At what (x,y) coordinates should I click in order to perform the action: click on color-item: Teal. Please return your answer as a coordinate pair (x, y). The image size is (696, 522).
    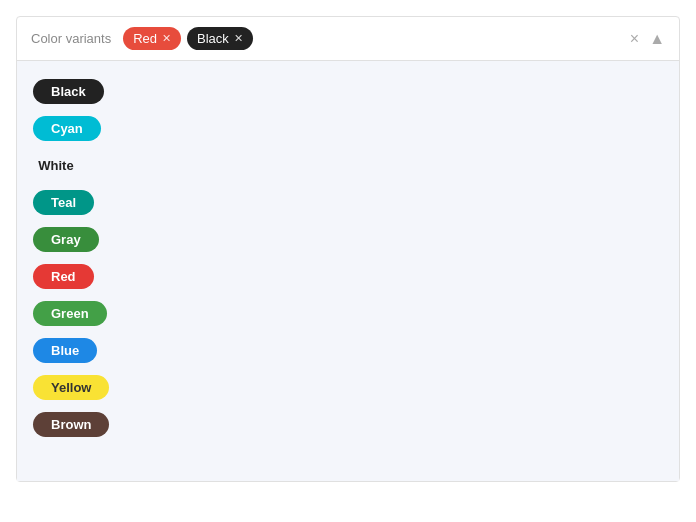
    Looking at the image, I should click on (348, 202).